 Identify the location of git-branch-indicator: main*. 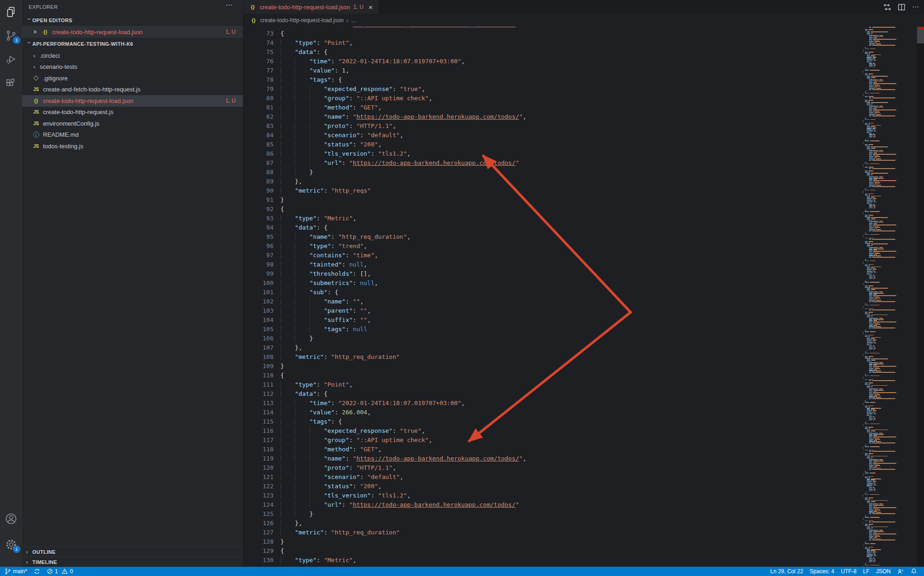
(15, 571).